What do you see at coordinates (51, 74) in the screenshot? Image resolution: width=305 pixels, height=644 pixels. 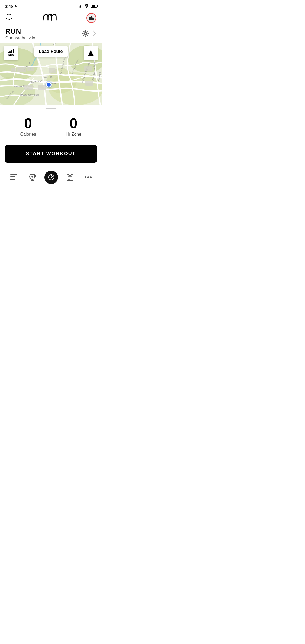 I see `map-container: HALSELL DR COWDEN DR OXSHEER DR OXEN WAY…` at bounding box center [51, 74].